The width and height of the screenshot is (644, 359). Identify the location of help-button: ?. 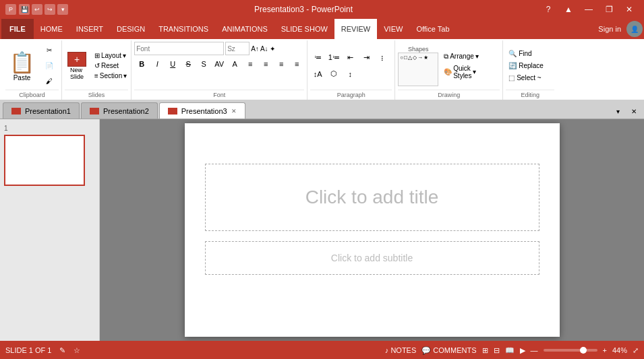
(548, 9).